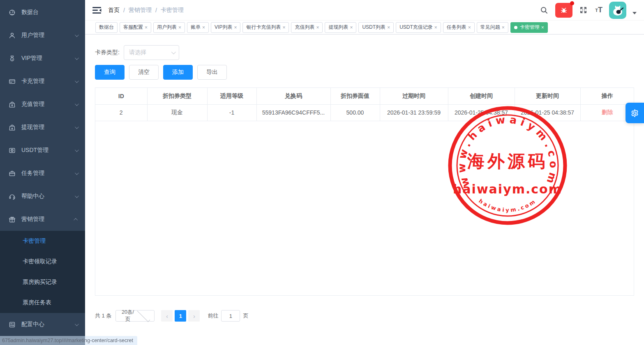 Image resolution: width=644 pixels, height=345 pixels. I want to click on search-icon, so click(544, 10).